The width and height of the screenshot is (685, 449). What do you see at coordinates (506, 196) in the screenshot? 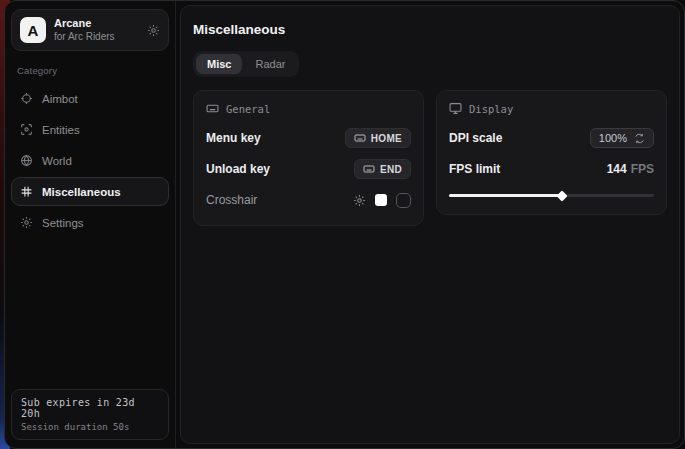
I see `slider-fill` at bounding box center [506, 196].